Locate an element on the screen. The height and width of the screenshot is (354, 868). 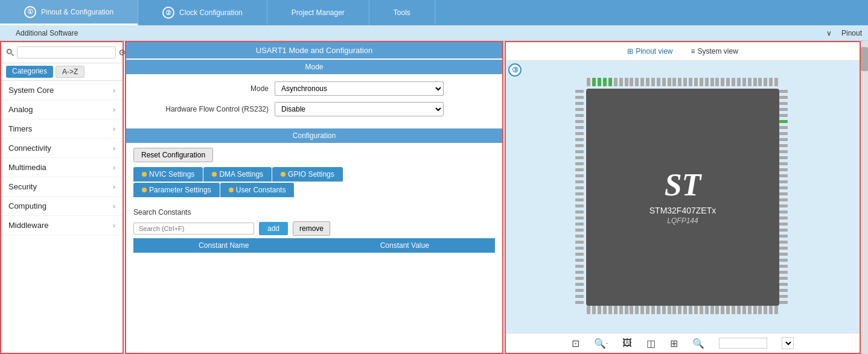
config-section-header: Configuration is located at coordinates (314, 136).